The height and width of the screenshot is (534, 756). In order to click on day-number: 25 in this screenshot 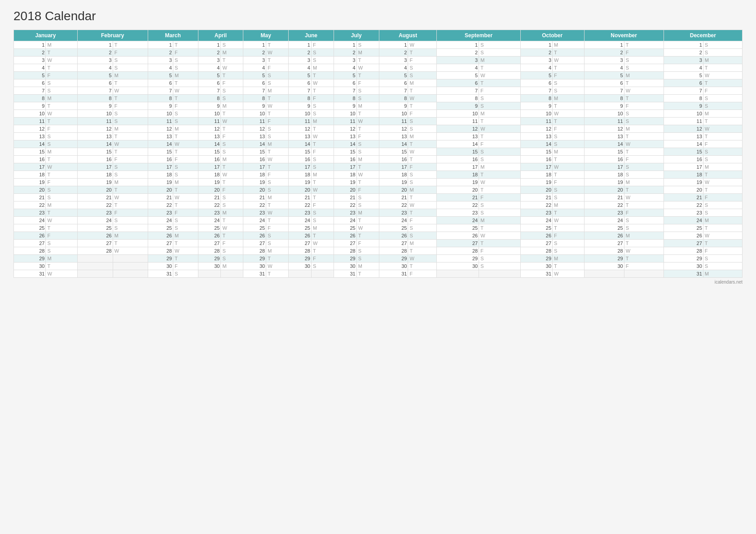, I will do `click(604, 228)`.